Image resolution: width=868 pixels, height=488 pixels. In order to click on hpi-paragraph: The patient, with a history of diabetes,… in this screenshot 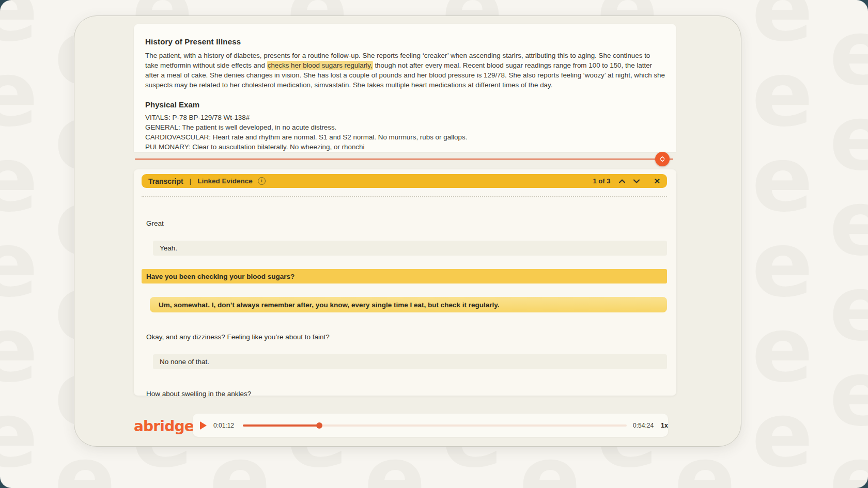, I will do `click(405, 70)`.